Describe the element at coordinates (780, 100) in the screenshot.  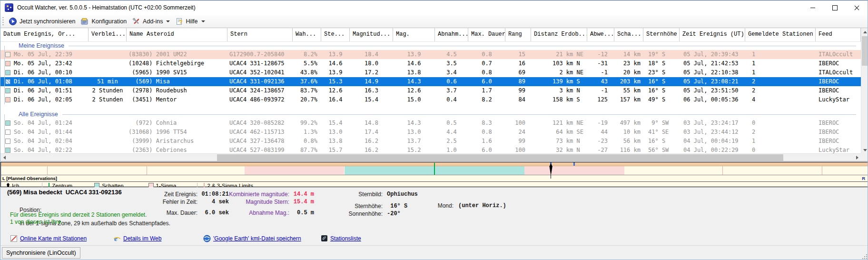
I see `cell-stationen: 4` at that location.